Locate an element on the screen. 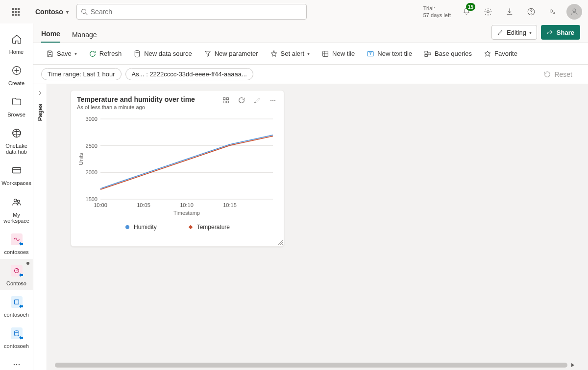  nav-browse: Browse is located at coordinates (17, 106).